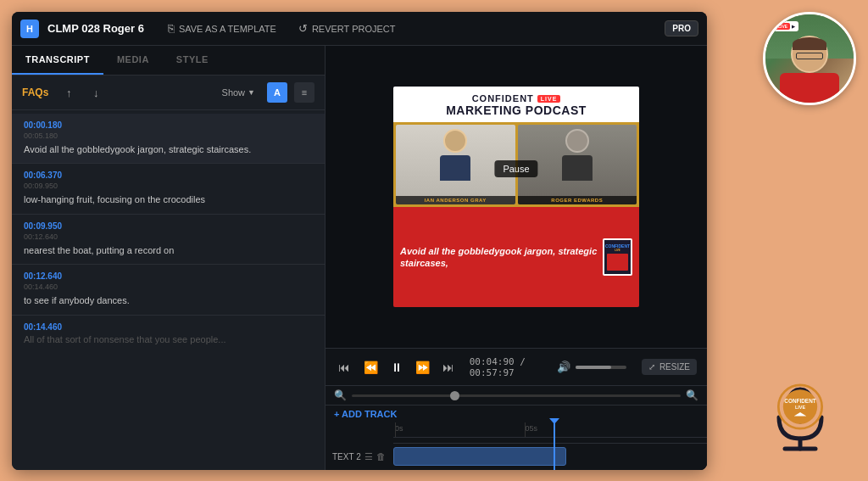  Describe the element at coordinates (277, 92) in the screenshot. I see `format-a-button: A` at that location.